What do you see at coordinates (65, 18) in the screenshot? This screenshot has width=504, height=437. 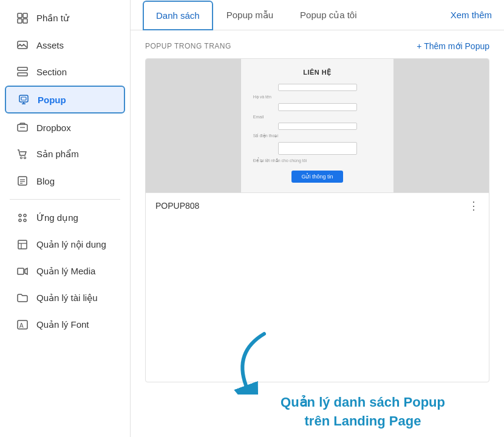 I see `sidebar-item-phan-tu: Phần tử` at bounding box center [65, 18].